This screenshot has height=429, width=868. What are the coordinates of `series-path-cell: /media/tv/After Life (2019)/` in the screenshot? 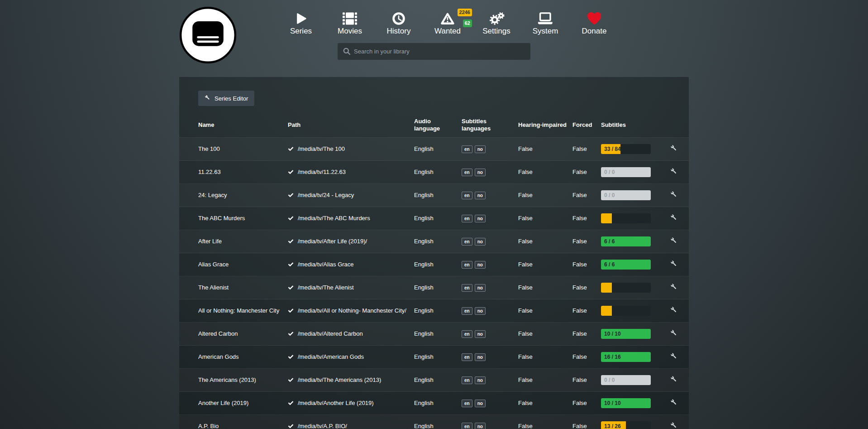 It's located at (351, 242).